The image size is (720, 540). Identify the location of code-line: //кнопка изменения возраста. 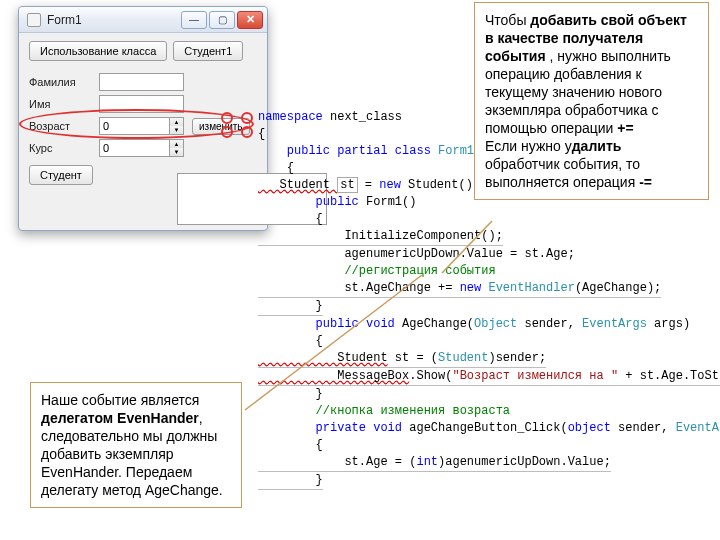
(384, 411).